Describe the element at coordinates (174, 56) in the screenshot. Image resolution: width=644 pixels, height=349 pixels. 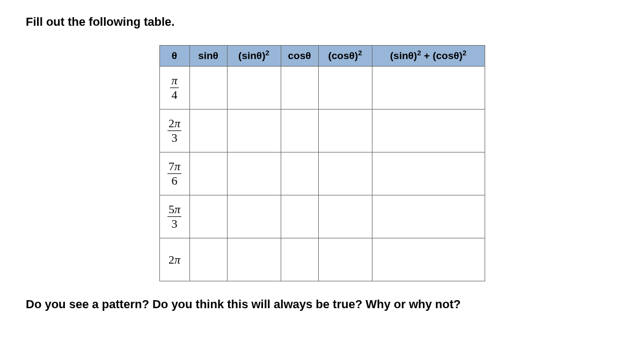
I see `header-theta: θ` at that location.